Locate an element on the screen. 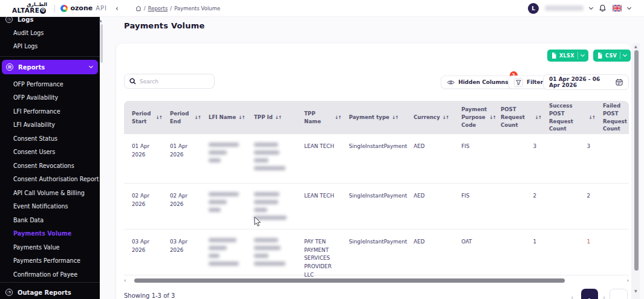  col-header-tpp-name: TPP Name↓↑ is located at coordinates (319, 118).